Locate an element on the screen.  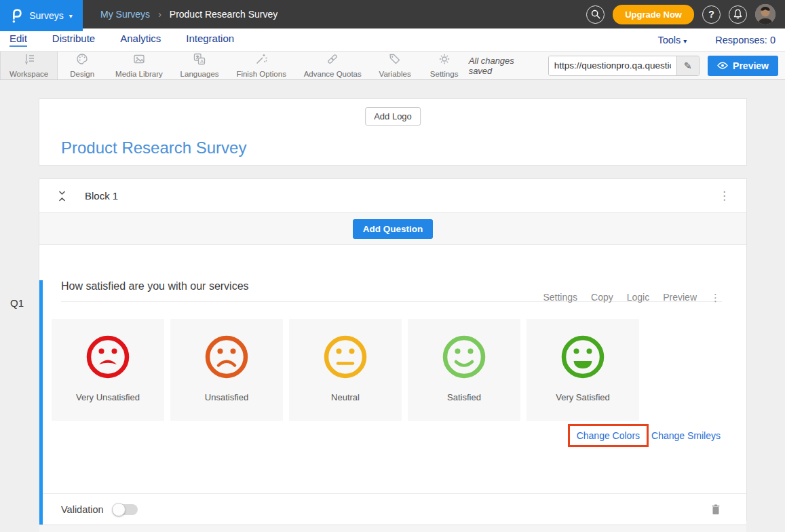
eye-icon is located at coordinates (723, 65).